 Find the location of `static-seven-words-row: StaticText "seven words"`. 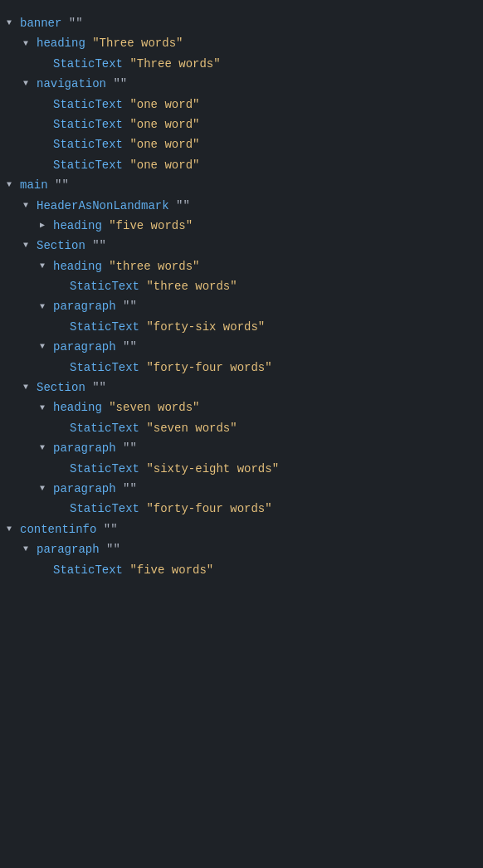

static-seven-words-row: StaticText "seven words" is located at coordinates (242, 428).